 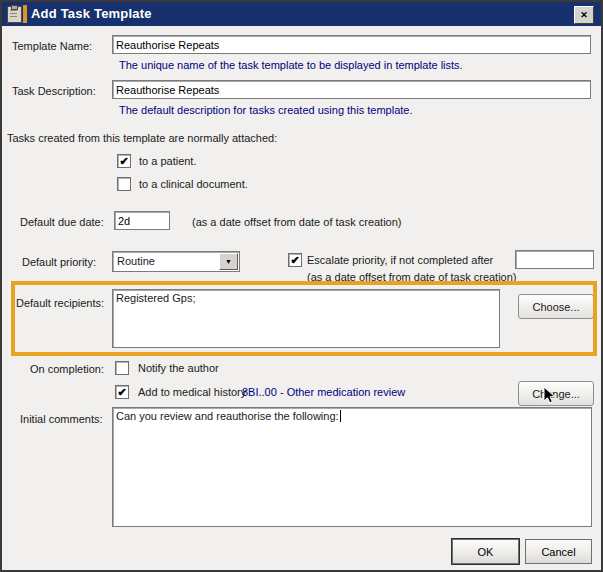 What do you see at coordinates (142, 220) in the screenshot?
I see `default-due-date-input` at bounding box center [142, 220].